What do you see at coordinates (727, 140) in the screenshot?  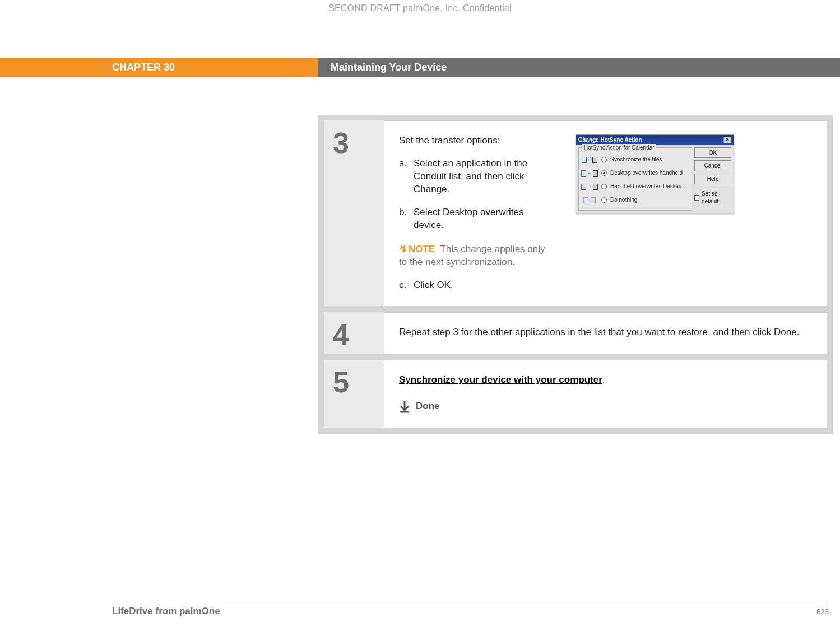 I see `close-icon: ✕` at bounding box center [727, 140].